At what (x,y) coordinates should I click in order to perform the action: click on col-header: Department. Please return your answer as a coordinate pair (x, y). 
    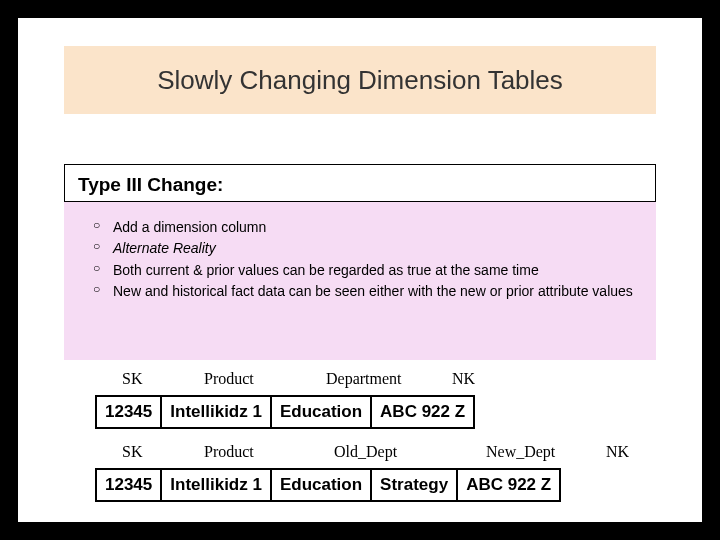
    Looking at the image, I should click on (389, 379).